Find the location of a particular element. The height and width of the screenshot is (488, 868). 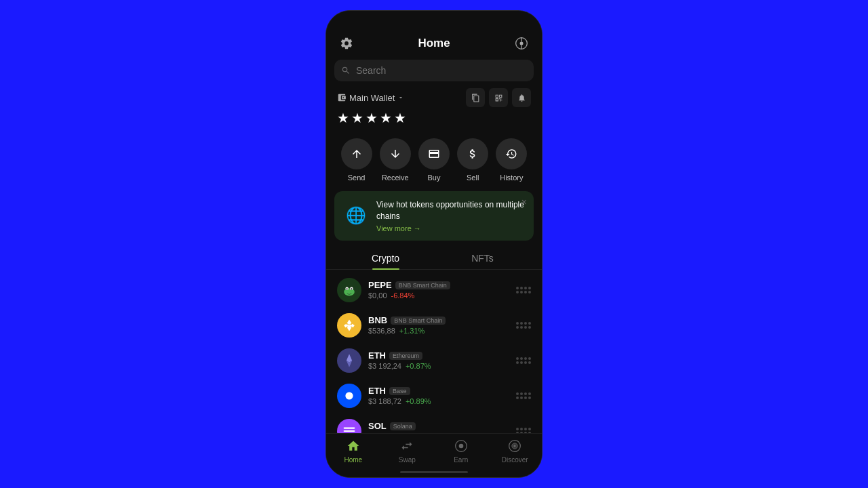

token-menu-sol is located at coordinates (524, 430).